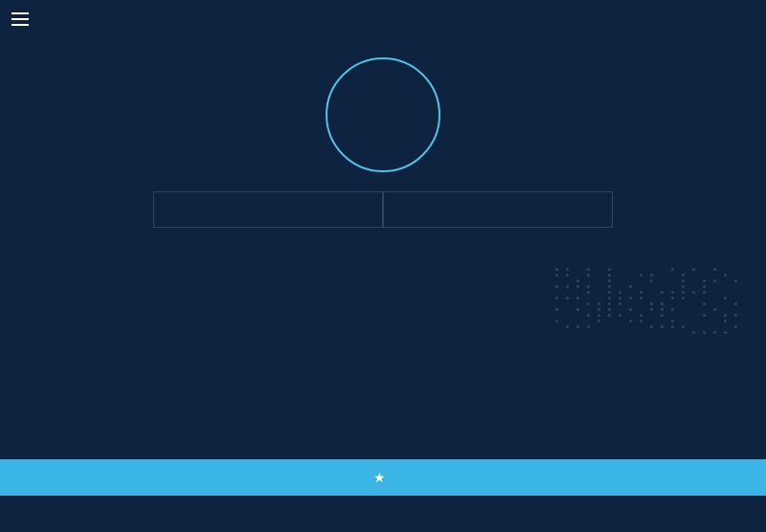  What do you see at coordinates (383, 477) in the screenshot?
I see `upgrade-bar: ★` at bounding box center [383, 477].